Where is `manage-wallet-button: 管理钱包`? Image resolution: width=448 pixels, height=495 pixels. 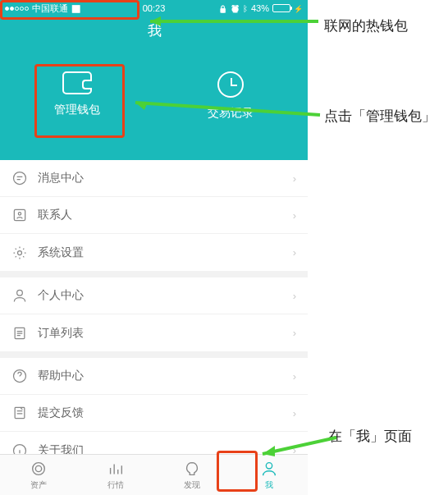 manage-wallet-button: 管理钱包 is located at coordinates (77, 96).